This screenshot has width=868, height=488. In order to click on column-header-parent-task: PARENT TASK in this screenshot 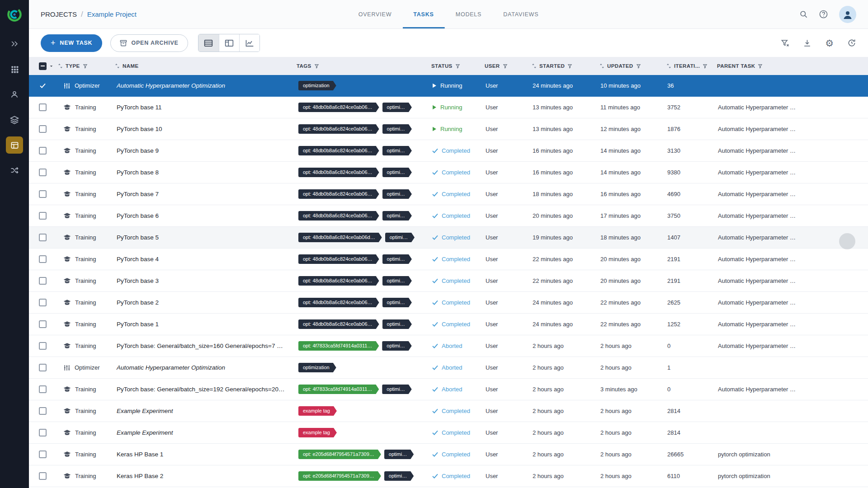, I will do `click(793, 66)`.